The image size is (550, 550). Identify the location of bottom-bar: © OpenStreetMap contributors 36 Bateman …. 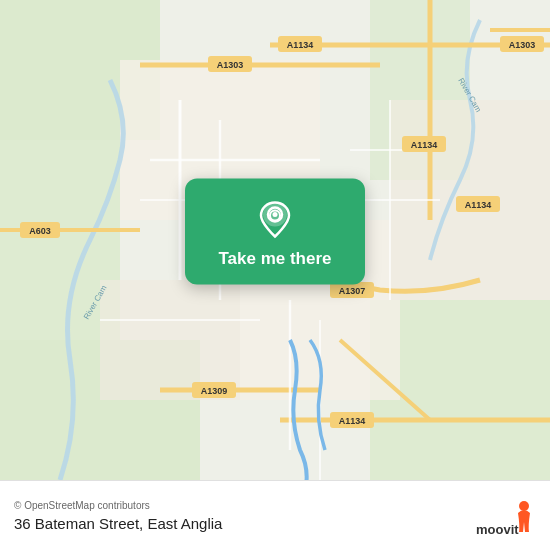
(275, 515).